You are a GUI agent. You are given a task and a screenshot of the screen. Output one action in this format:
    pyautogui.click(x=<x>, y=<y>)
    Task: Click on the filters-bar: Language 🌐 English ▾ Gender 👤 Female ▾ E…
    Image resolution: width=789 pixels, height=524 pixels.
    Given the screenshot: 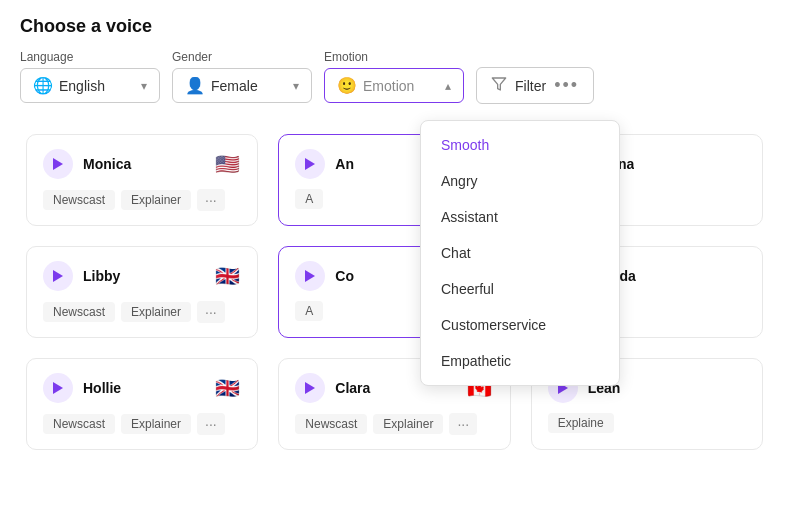 What is the action you would take?
    pyautogui.click(x=394, y=76)
    